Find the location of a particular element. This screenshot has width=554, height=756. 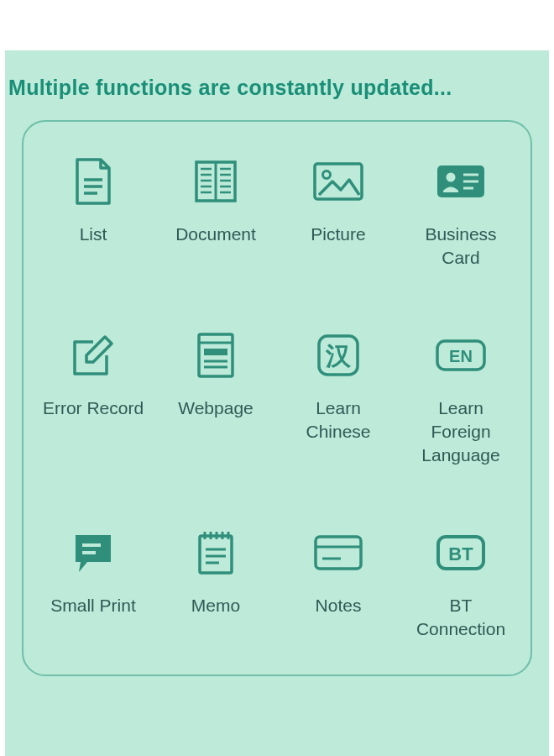

feature-picture: Picture is located at coordinates (338, 213).